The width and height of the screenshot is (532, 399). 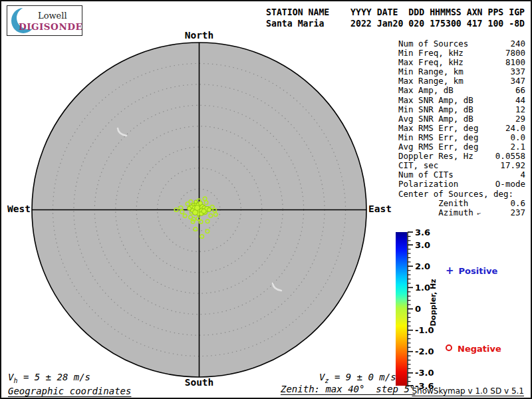 I want to click on colorbar-axis-label: Doppler, Hz, so click(x=434, y=302).